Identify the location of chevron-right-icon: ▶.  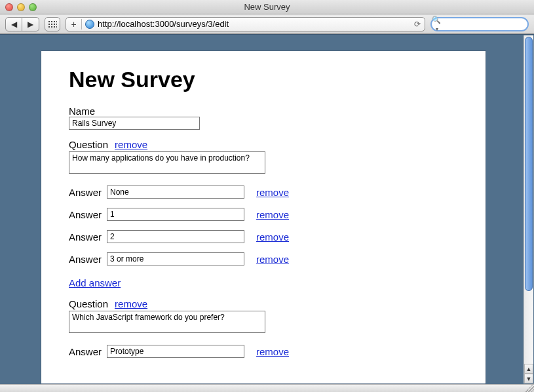
(30, 24).